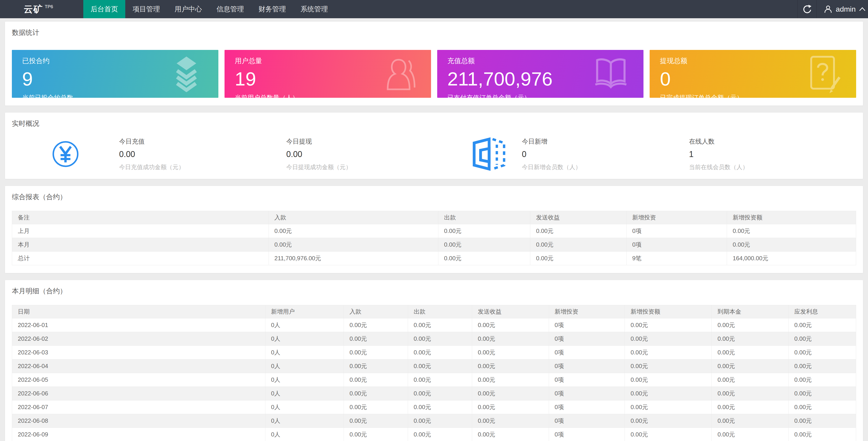 Image resolution: width=868 pixels, height=441 pixels. I want to click on realtime-row: 今日充值 0.00 今日充值成功金额（元） 今日提现 0.00 今日提现成功金额…, so click(434, 154).